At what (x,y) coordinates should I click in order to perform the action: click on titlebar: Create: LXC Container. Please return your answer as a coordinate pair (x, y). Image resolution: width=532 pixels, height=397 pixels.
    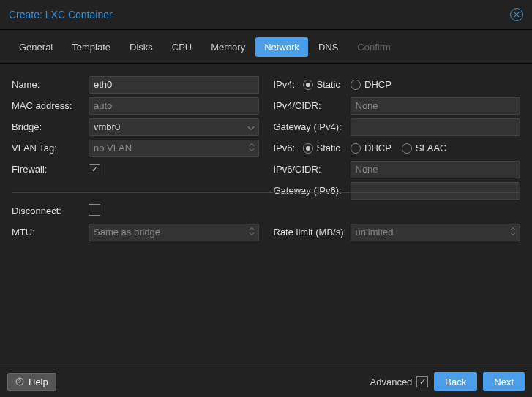
    Looking at the image, I should click on (266, 15).